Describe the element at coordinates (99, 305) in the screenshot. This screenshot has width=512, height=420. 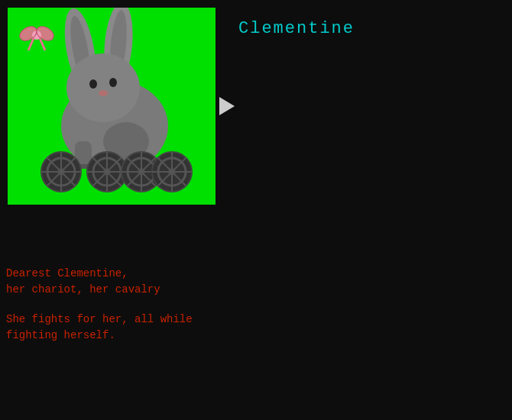
I see `poem-section: Dearest Clementine, her chariot, her cav…` at that location.